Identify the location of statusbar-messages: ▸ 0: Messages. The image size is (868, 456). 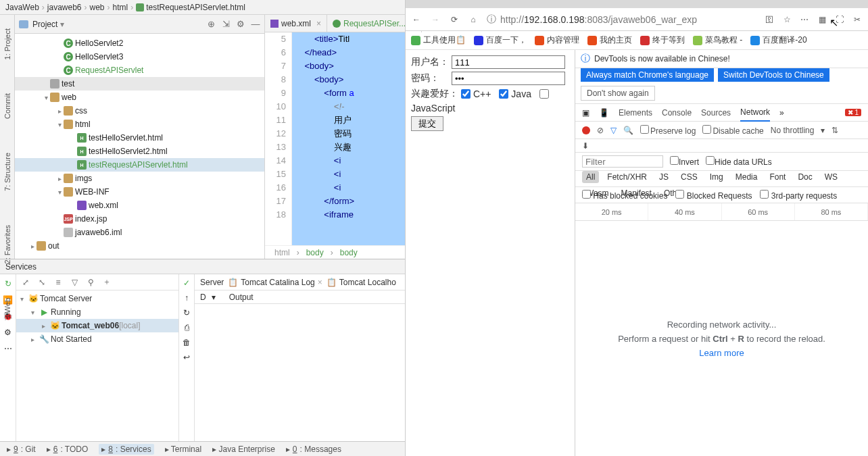
(314, 449).